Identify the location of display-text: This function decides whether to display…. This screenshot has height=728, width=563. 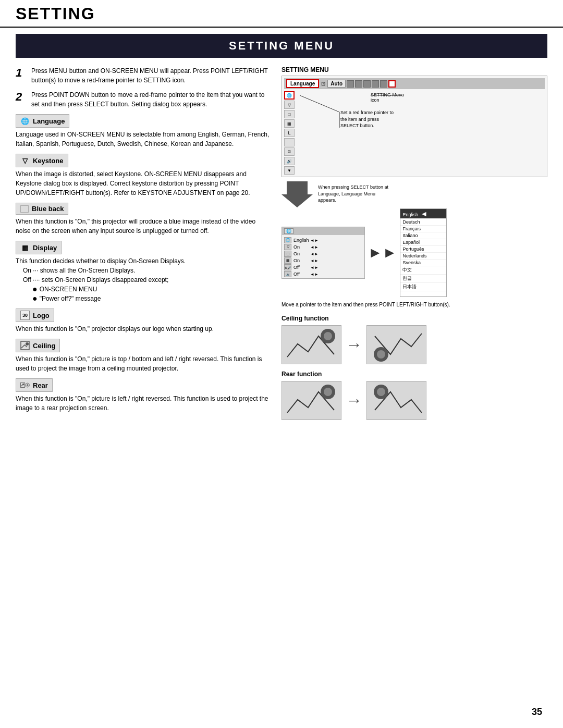
(143, 261).